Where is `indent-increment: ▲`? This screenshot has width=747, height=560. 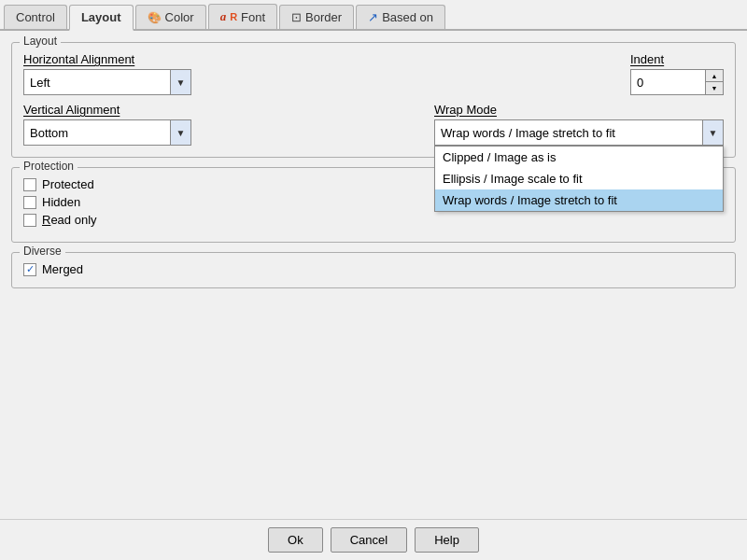 indent-increment: ▲ is located at coordinates (714, 77).